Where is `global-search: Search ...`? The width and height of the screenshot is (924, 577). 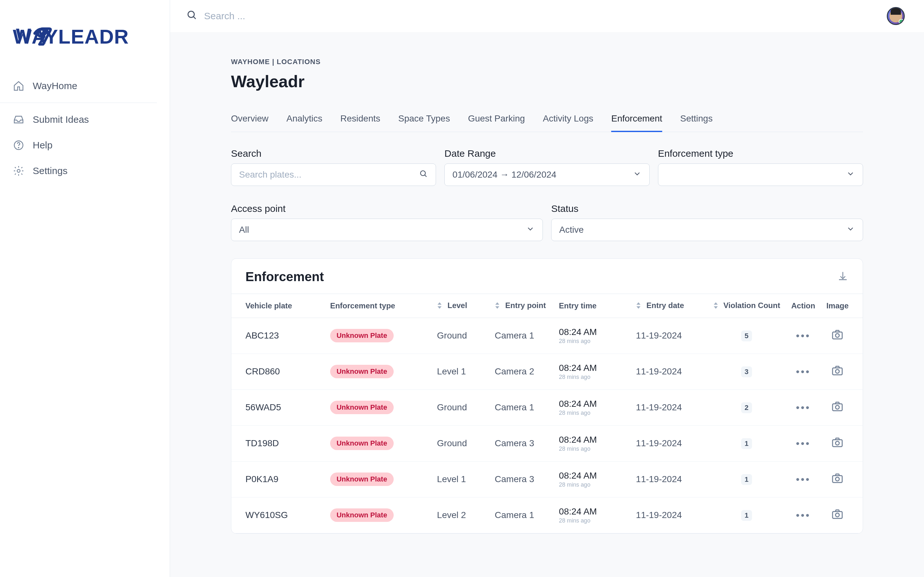 global-search: Search ... is located at coordinates (215, 16).